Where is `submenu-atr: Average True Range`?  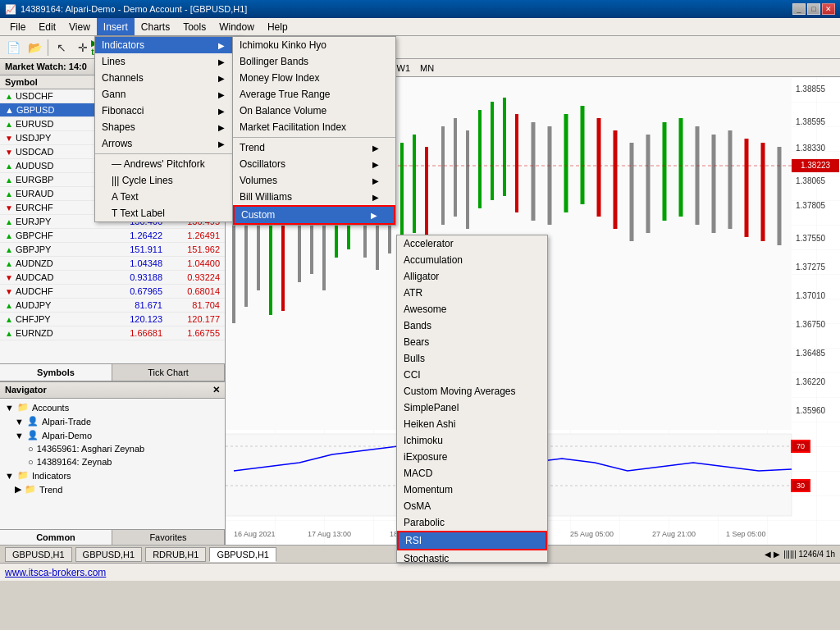 submenu-atr: Average True Range is located at coordinates (314, 94).